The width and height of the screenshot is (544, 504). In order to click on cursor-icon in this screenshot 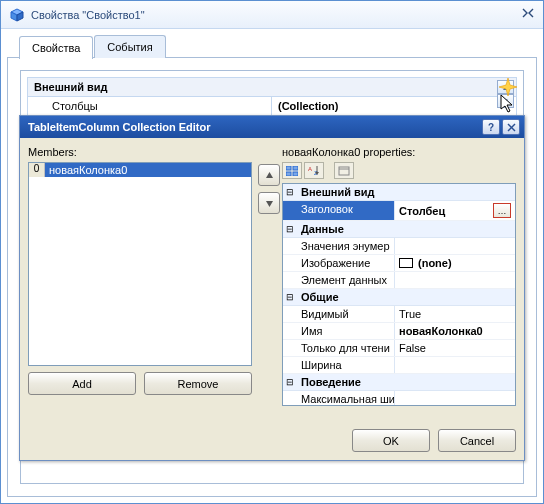, I will do `click(508, 105)`.